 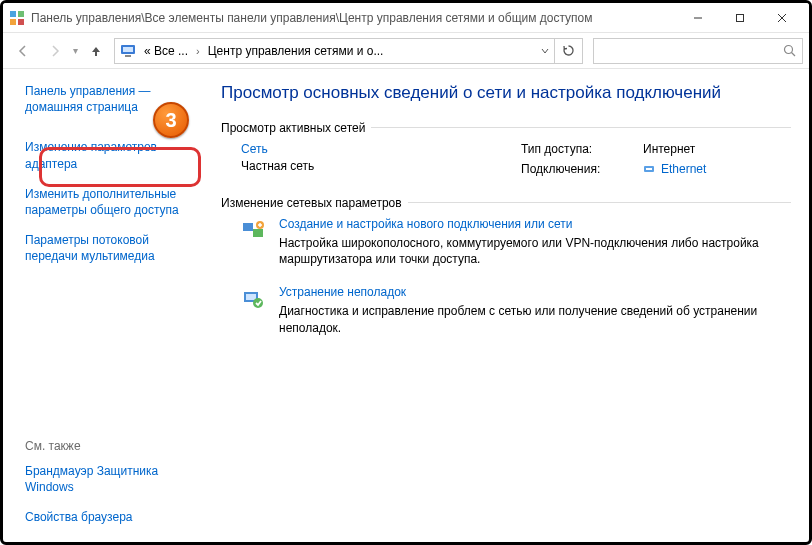 What do you see at coordinates (112, 479) in the screenshot?
I see `see-also-firewall: Брандмауэр Защитника Windows` at bounding box center [112, 479].